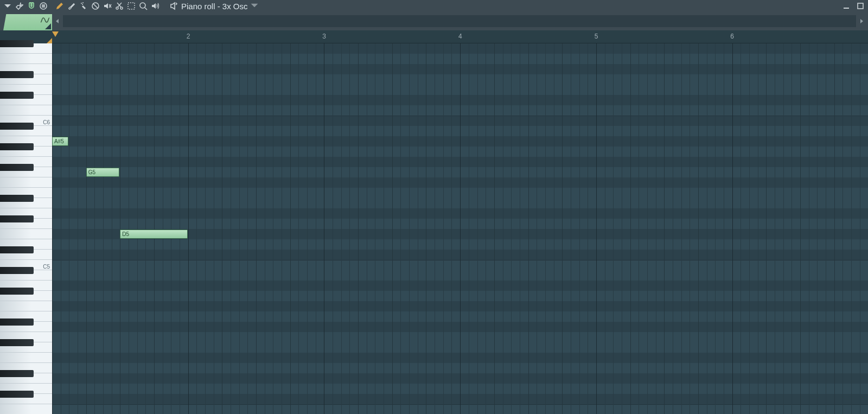 This screenshot has width=868, height=414. Describe the element at coordinates (103, 173) in the screenshot. I see `midi-note: G5` at that location.